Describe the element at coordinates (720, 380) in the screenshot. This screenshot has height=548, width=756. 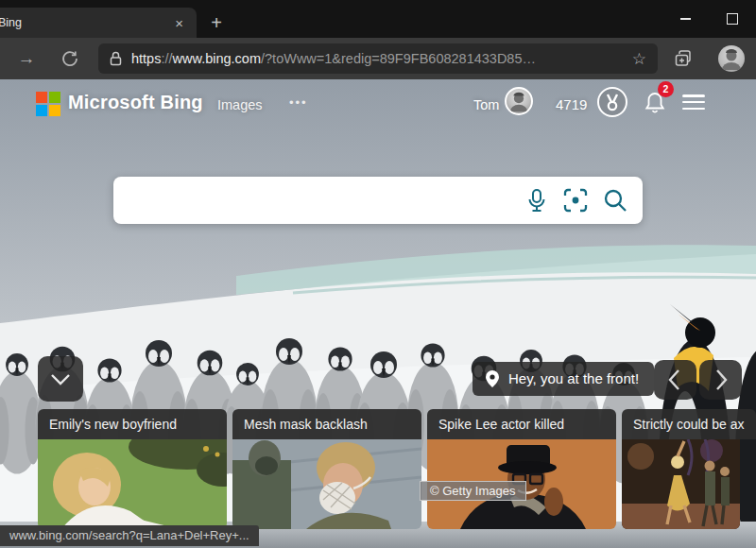
I see `chevron-right-icon` at that location.